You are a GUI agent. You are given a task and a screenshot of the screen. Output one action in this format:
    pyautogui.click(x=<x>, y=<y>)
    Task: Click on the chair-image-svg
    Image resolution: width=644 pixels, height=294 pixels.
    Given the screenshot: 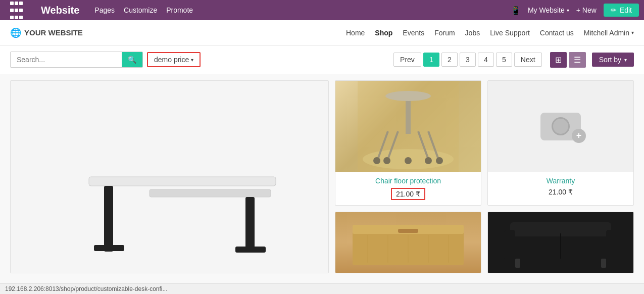 What is the action you would take?
    pyautogui.click(x=408, y=126)
    